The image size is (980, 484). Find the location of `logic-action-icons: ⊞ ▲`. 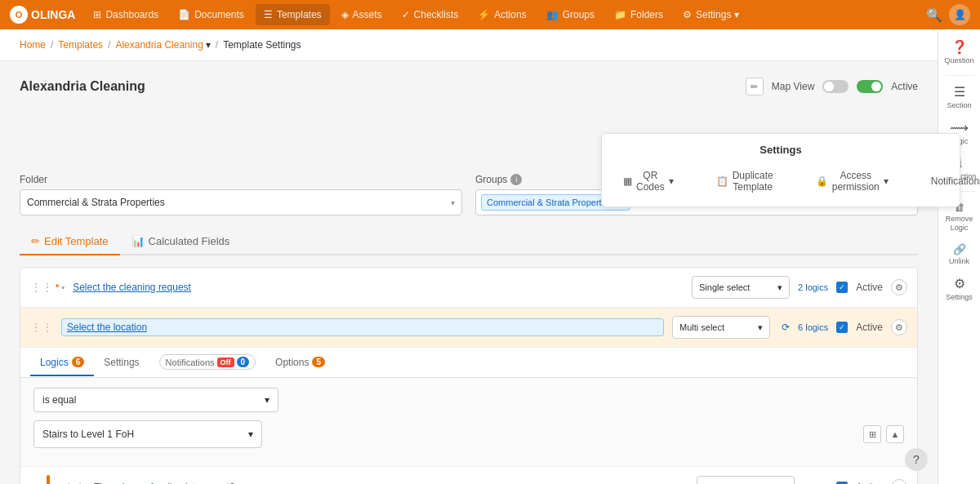

logic-action-icons: ⊞ ▲ is located at coordinates (884, 434).